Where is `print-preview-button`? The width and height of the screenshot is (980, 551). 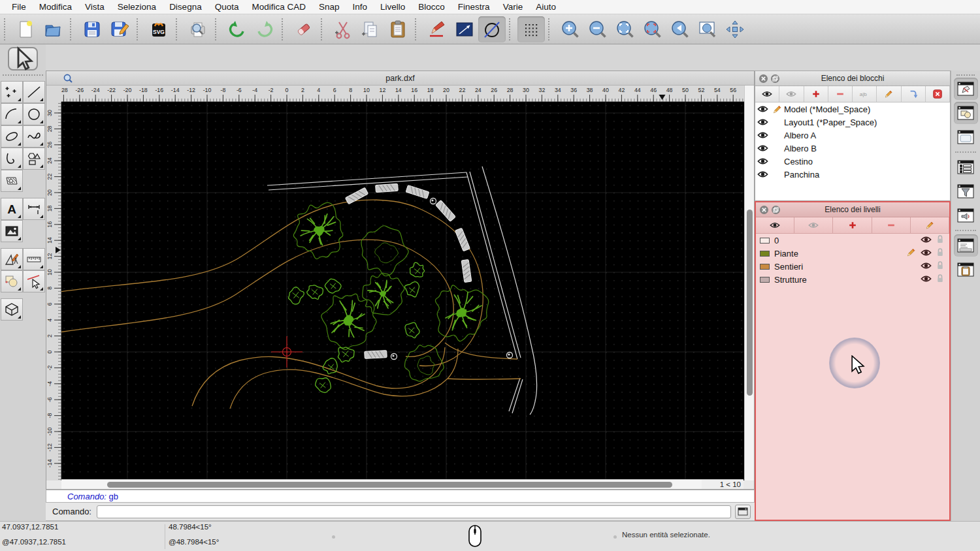 print-preview-button is located at coordinates (198, 29).